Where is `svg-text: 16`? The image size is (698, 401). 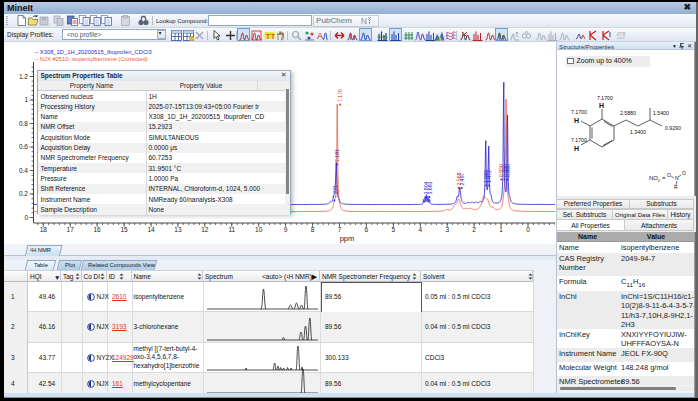
svg-text: 16 is located at coordinates (97, 230).